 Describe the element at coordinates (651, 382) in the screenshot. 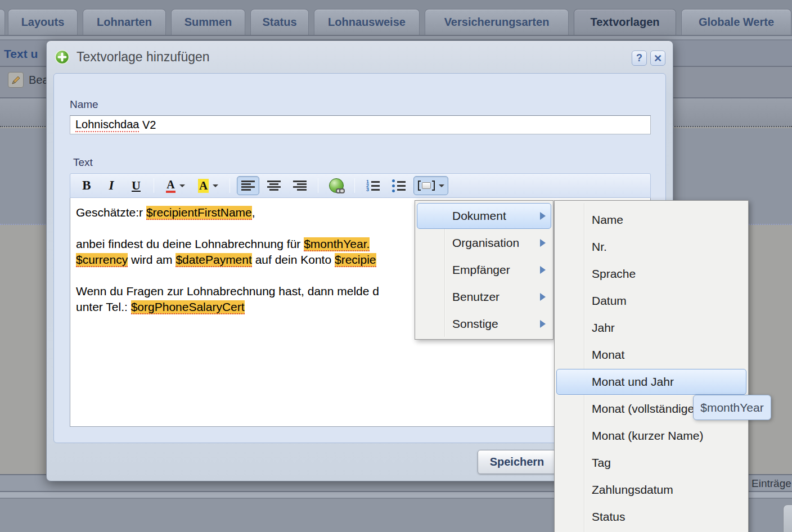

I see `submenu-item-monat-und-jahr: Monat und Jahr` at that location.